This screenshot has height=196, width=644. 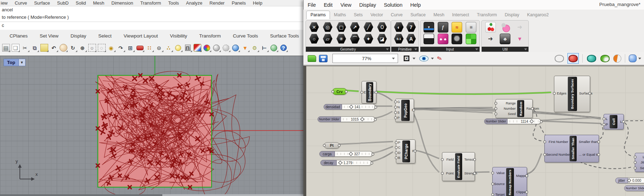 What do you see at coordinates (354, 163) in the screenshot?
I see `slider-track: 1.279` at bounding box center [354, 163].